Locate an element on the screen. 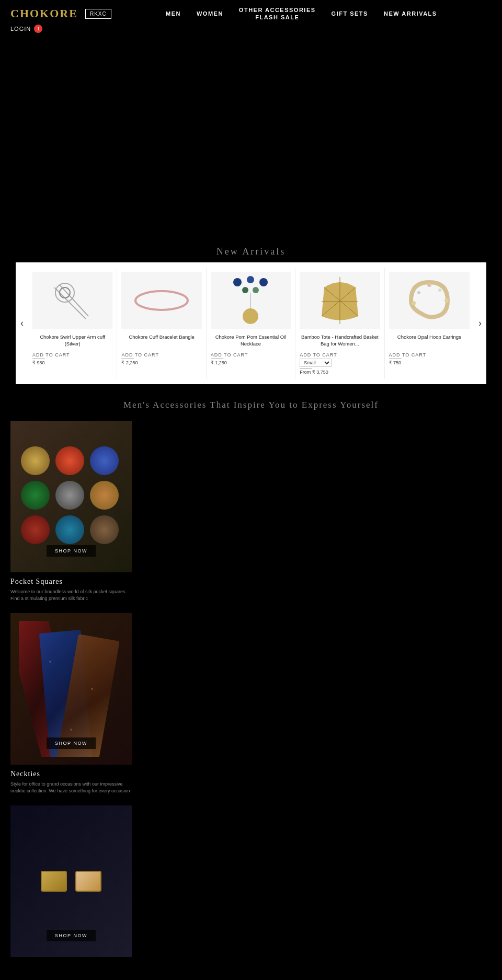  shop-now-neckties: SHOP NOW is located at coordinates (71, 743).